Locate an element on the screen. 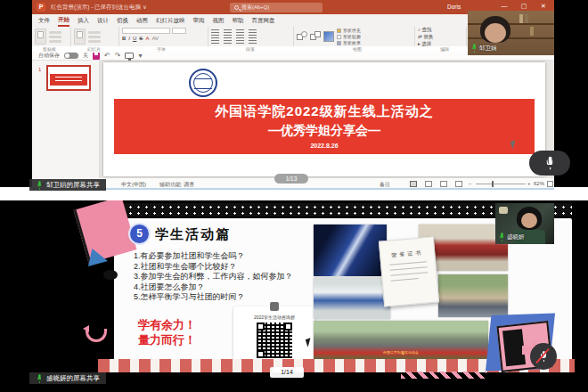 The image size is (588, 392). replace-button: ⇄ 替换 is located at coordinates (426, 37).